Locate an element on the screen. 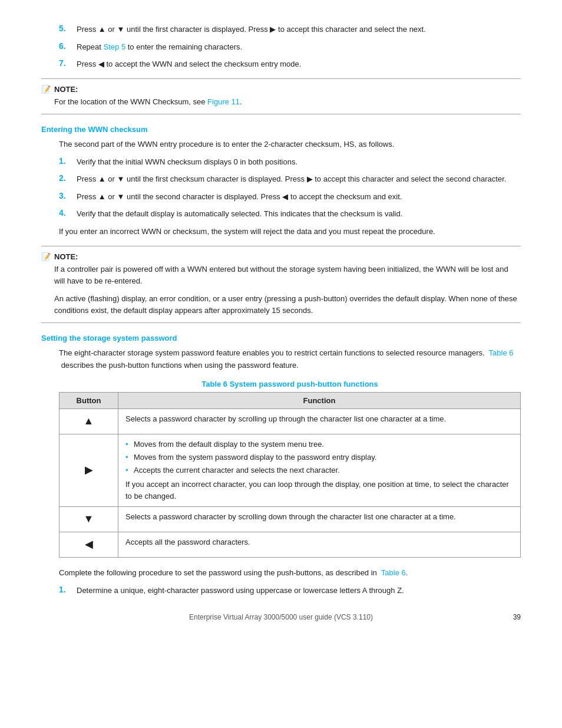 This screenshot has height=728, width=562. step-5: 5. Press ▲ or ▼ until the first characte… is located at coordinates (290, 29).